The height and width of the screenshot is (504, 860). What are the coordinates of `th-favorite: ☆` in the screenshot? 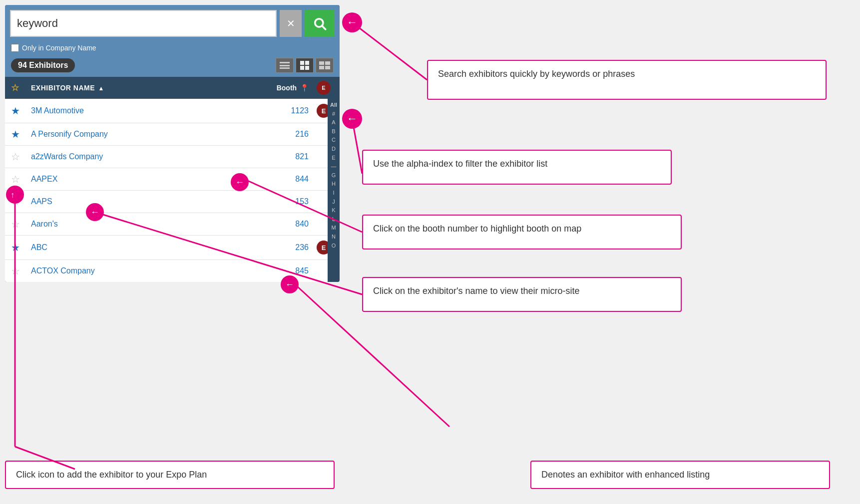 It's located at (18, 88).